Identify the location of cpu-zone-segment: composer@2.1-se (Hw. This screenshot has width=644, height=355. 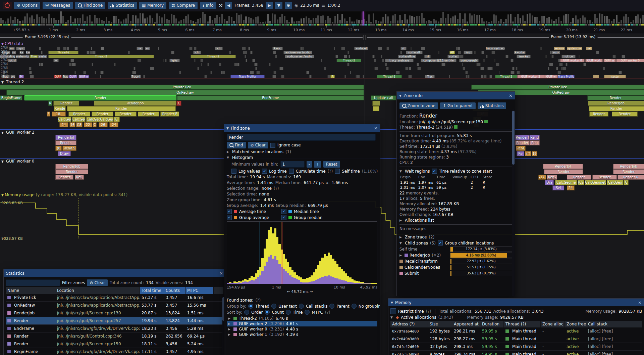
(439, 60).